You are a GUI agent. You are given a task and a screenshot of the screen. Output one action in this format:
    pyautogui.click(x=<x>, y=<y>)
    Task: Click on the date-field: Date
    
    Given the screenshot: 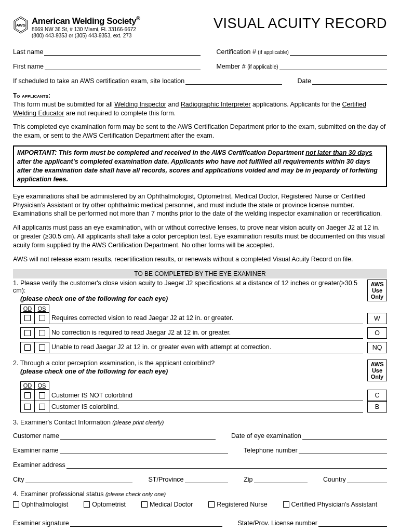 What is the action you would take?
    pyautogui.click(x=343, y=81)
    